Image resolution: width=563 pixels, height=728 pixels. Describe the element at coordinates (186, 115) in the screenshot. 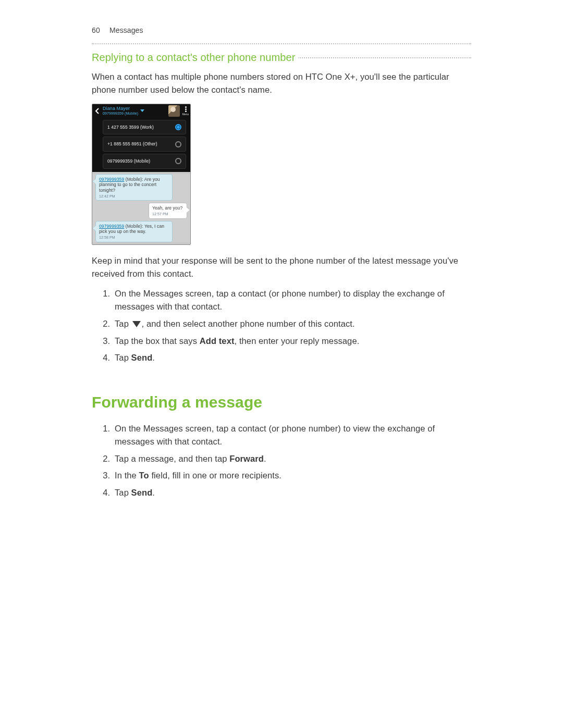

I see `menu-label: Menu` at that location.